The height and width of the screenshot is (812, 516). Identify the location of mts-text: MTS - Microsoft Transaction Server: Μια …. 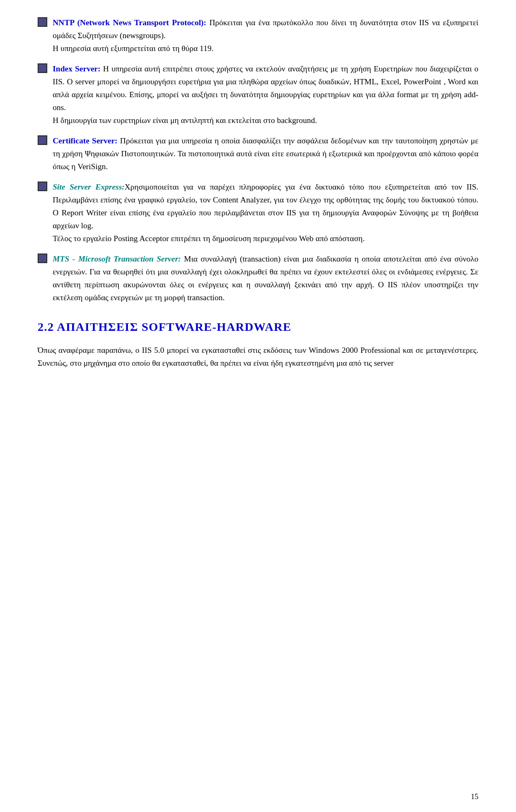
(266, 278).